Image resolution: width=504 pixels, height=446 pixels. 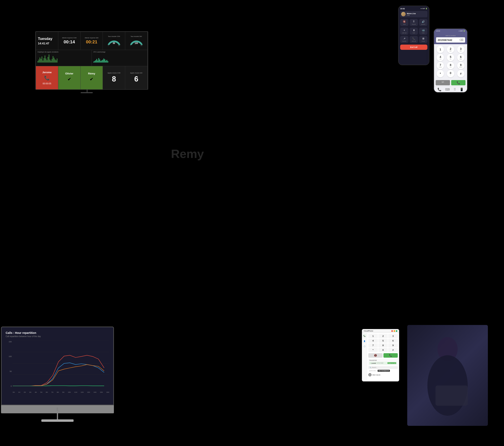 What do you see at coordinates (440, 57) in the screenshot?
I see `phone2-key-4: 4 GHI` at bounding box center [440, 57].